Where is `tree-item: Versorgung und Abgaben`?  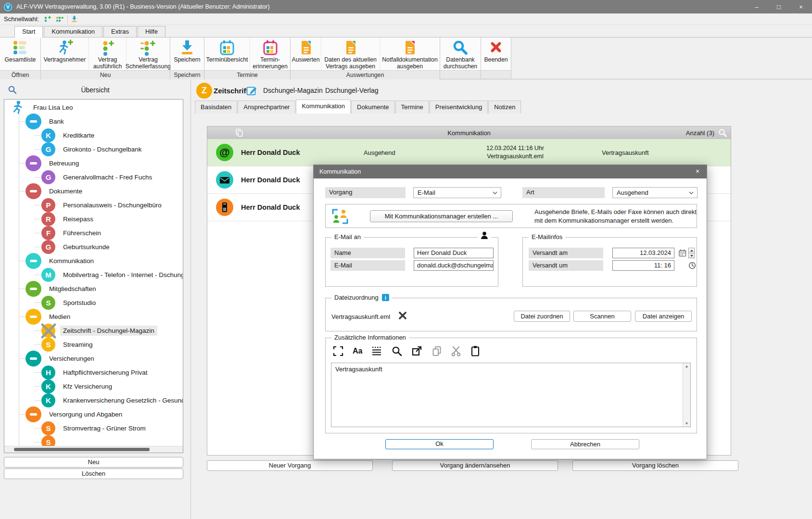
tree-item: Versorgung und Abgaben is located at coordinates (93, 415).